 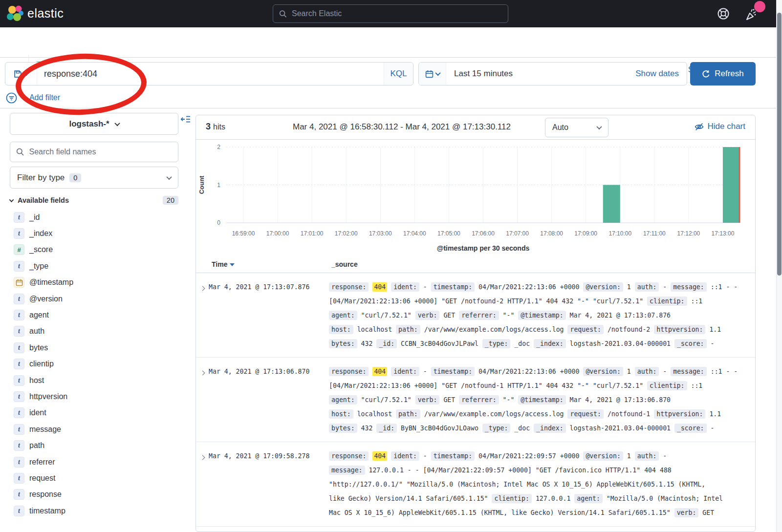 I want to click on field-name-chip: message:, so click(x=689, y=287).